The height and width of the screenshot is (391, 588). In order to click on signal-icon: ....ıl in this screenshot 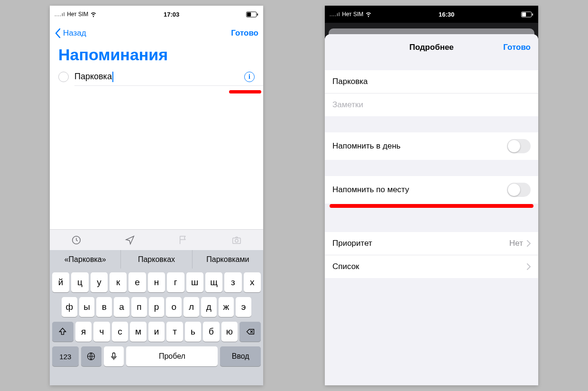, I will do `click(60, 14)`.